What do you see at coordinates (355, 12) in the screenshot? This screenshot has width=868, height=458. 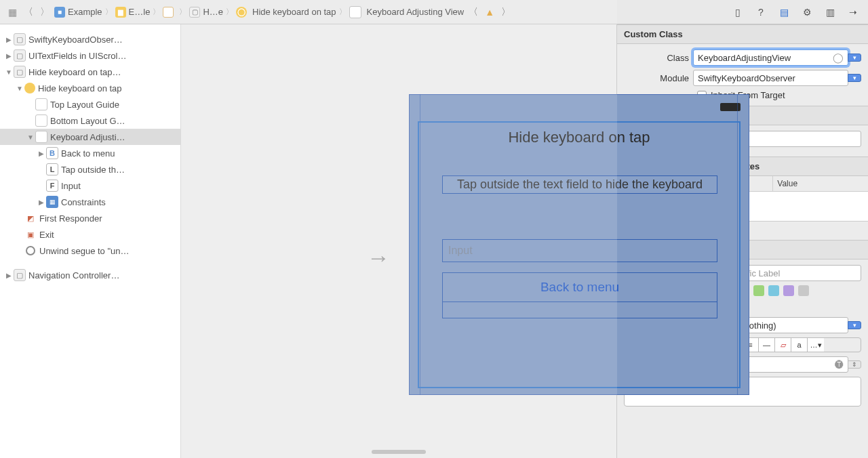 I see `view-icon` at bounding box center [355, 12].